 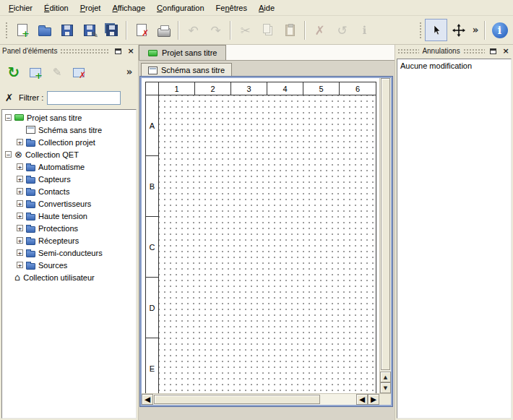 What do you see at coordinates (364, 30) in the screenshot?
I see `element-info-button` at bounding box center [364, 30].